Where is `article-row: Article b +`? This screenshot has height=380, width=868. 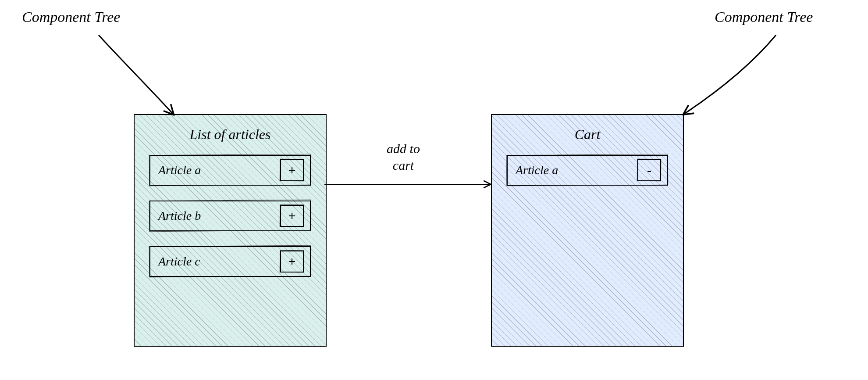
article-row: Article b + is located at coordinates (230, 216).